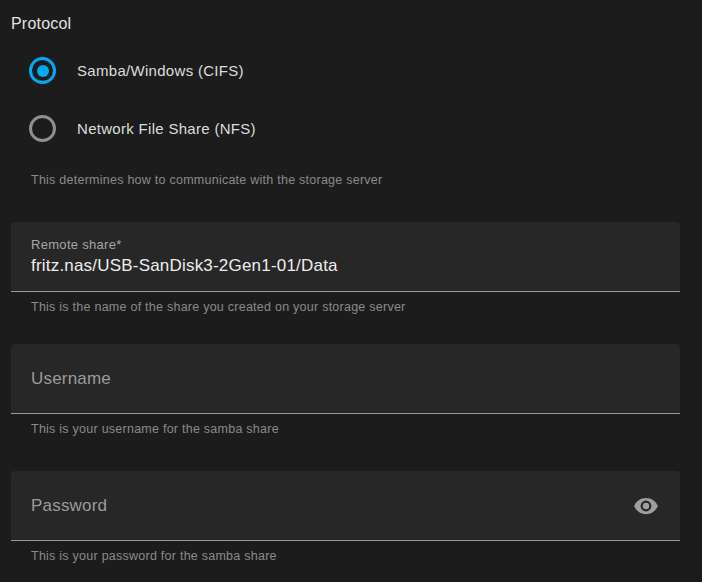 This screenshot has width=702, height=582. What do you see at coordinates (76, 244) in the screenshot?
I see `remote-share-label: Remote share*` at bounding box center [76, 244].